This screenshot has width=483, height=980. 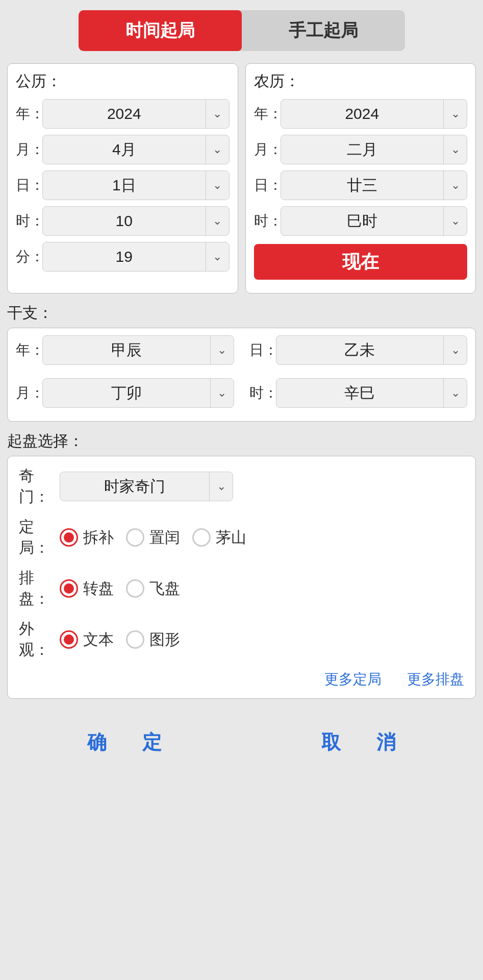 I want to click on solar-day-row: 日： 1日 ⌄, so click(x=122, y=185).